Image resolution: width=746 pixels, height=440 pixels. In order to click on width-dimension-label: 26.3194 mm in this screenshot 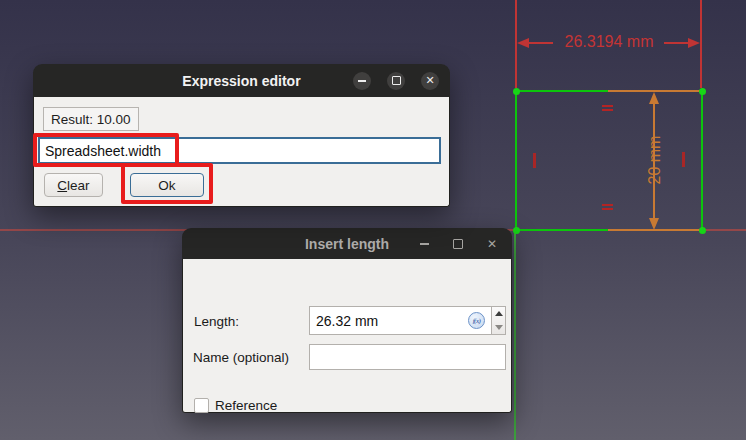, I will do `click(609, 42)`.